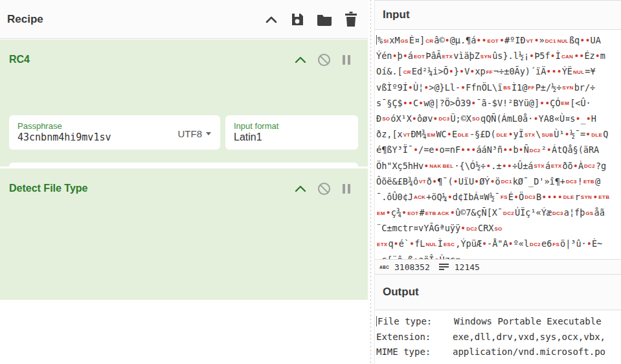 The image size is (621, 364). Describe the element at coordinates (597, 244) in the screenshot. I see `input-bytes: È~` at that location.